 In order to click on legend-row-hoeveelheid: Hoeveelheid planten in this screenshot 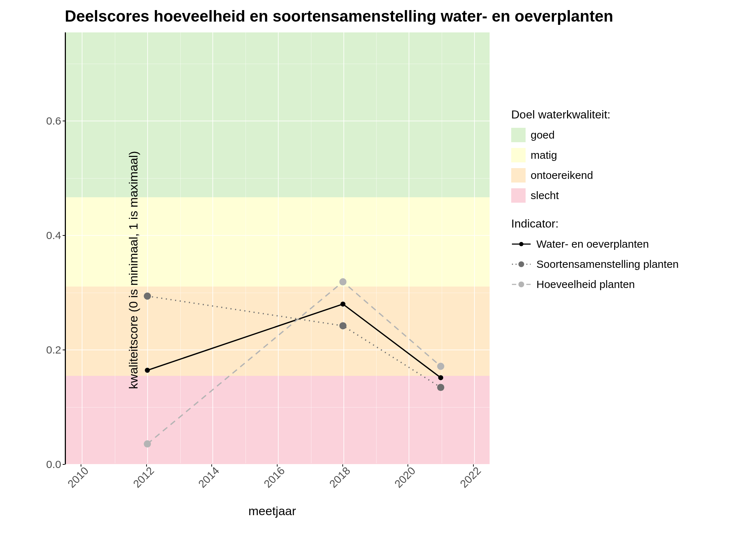, I will do `click(595, 284)`.